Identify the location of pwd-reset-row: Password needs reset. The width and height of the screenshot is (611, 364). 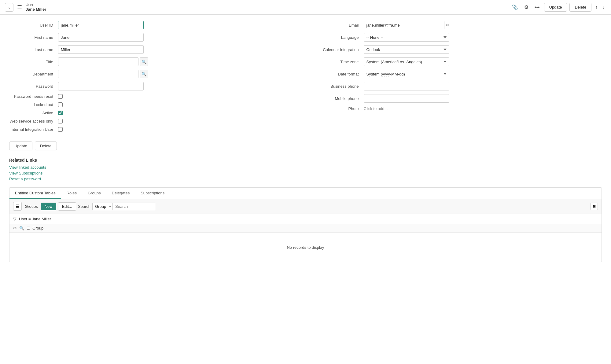
(153, 97).